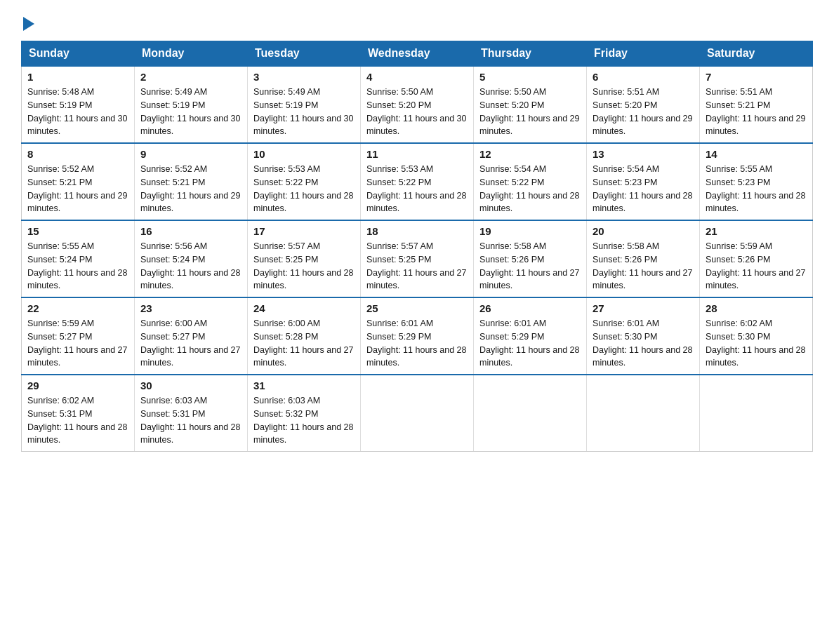 The width and height of the screenshot is (834, 644). I want to click on day-number: 15, so click(78, 232).